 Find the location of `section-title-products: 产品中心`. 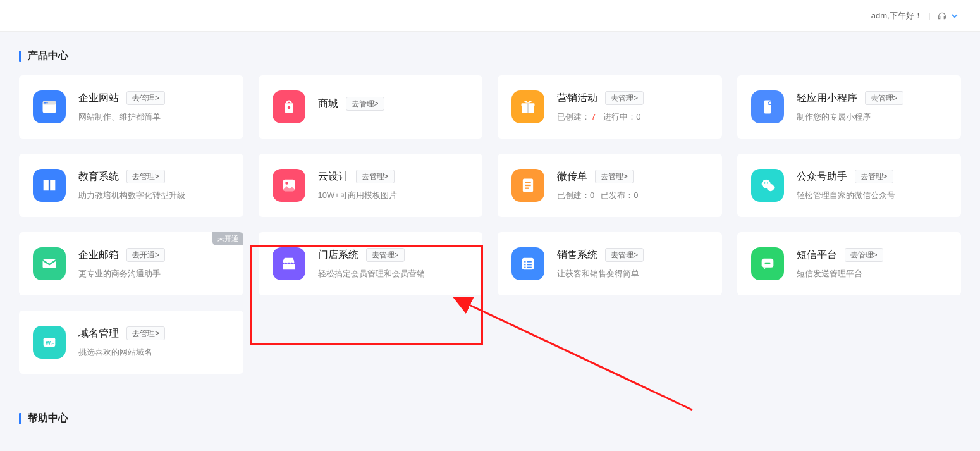

section-title-products: 产品中心 is located at coordinates (490, 56).